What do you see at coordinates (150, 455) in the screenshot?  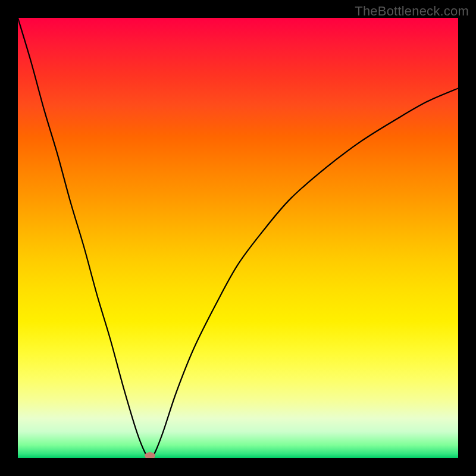 I see `optimum-marker` at bounding box center [150, 455].